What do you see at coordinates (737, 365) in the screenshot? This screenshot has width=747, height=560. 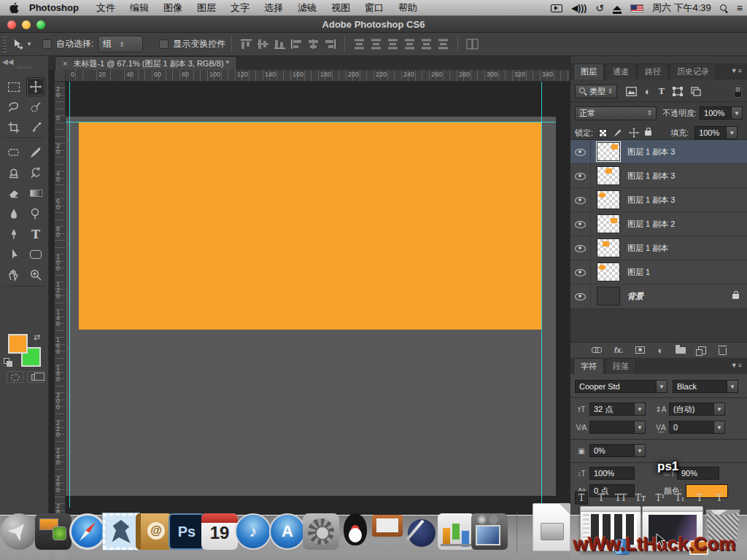 I see `character-panel-menu-icon: ▼≡` at bounding box center [737, 365].